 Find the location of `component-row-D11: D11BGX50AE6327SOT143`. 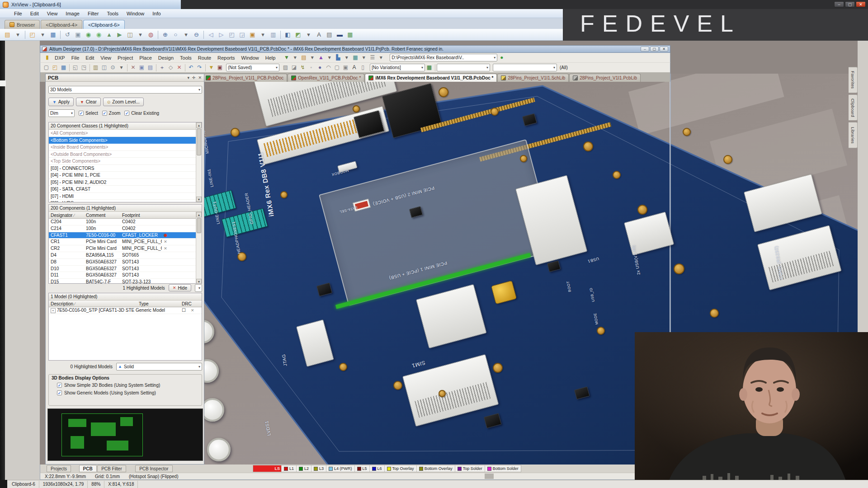

component-row-D11: D11BGX50AE6327SOT143 is located at coordinates (125, 276).